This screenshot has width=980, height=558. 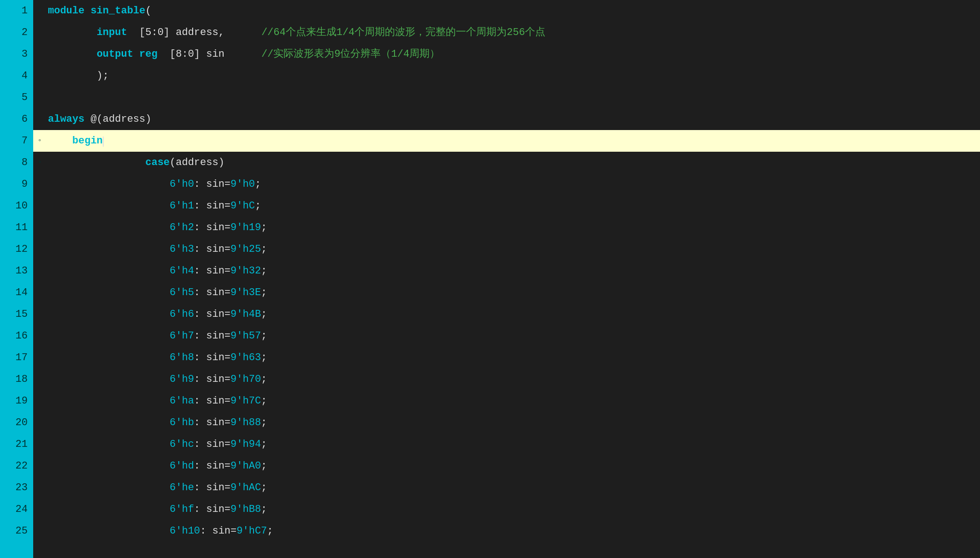 What do you see at coordinates (182, 228) in the screenshot?
I see `token-num: 6'h2` at bounding box center [182, 228].